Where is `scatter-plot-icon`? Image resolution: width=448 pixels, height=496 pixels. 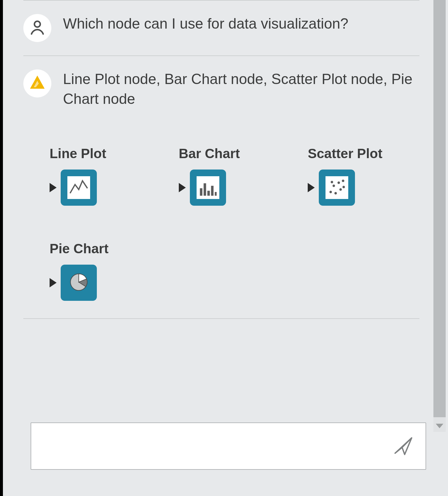
scatter-plot-icon is located at coordinates (337, 188).